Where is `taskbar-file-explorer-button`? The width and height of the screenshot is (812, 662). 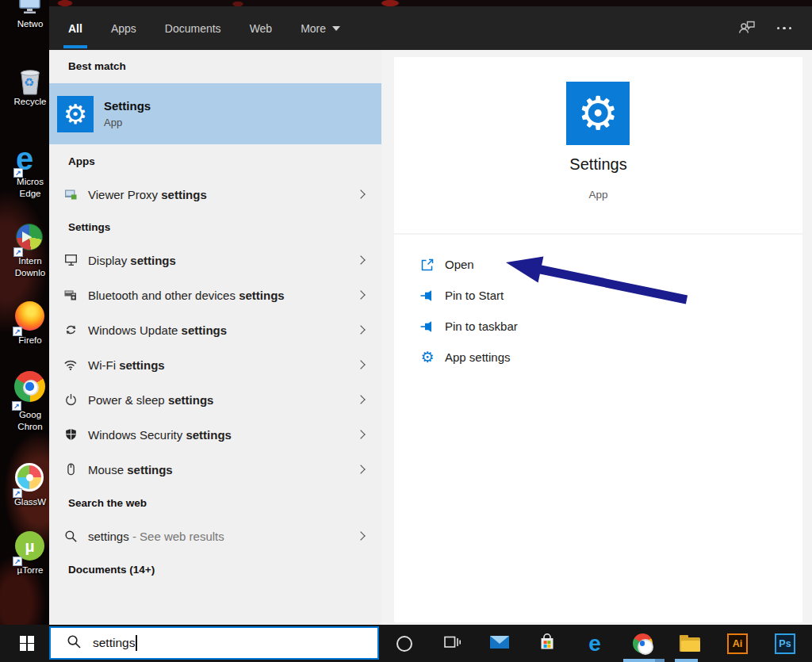
taskbar-file-explorer-button is located at coordinates (690, 644).